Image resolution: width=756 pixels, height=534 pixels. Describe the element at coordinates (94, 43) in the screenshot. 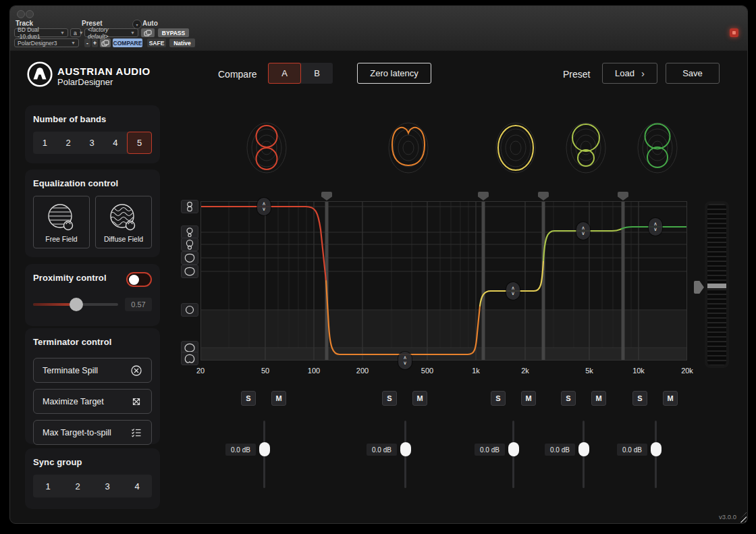

I see `preset-next-button: +` at that location.